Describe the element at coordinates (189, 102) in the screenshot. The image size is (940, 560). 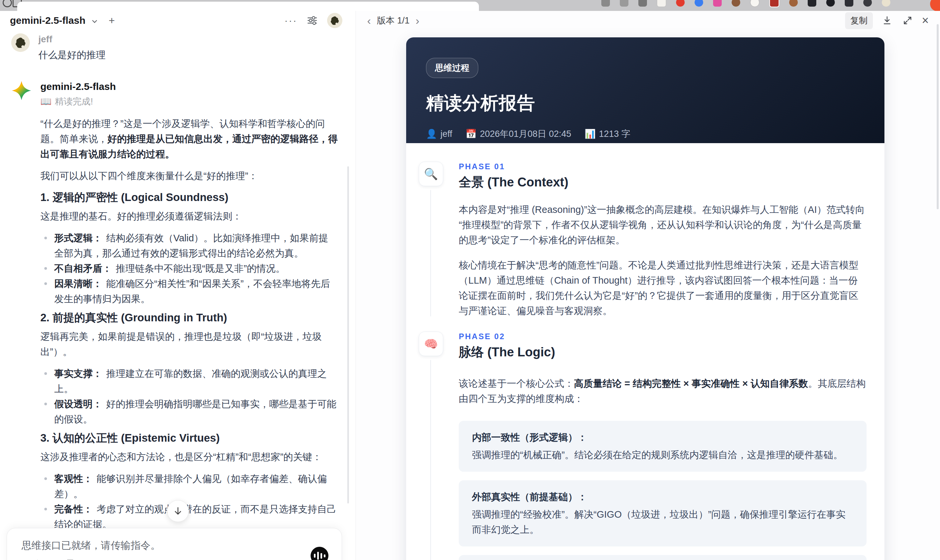
I see `assistant-status: 📖精读完成!` at that location.